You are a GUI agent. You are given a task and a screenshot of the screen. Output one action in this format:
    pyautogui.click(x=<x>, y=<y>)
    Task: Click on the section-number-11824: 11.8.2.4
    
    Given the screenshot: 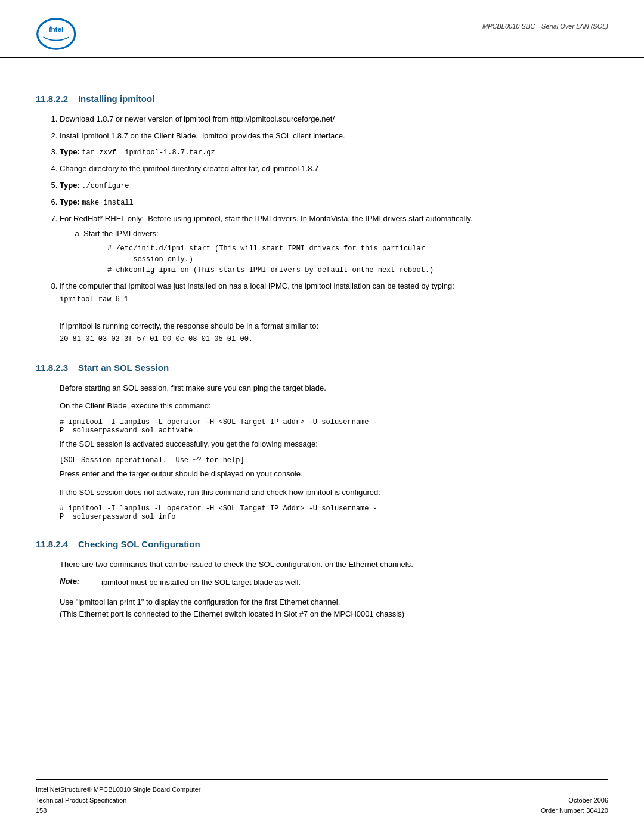 What is the action you would take?
    pyautogui.click(x=52, y=544)
    